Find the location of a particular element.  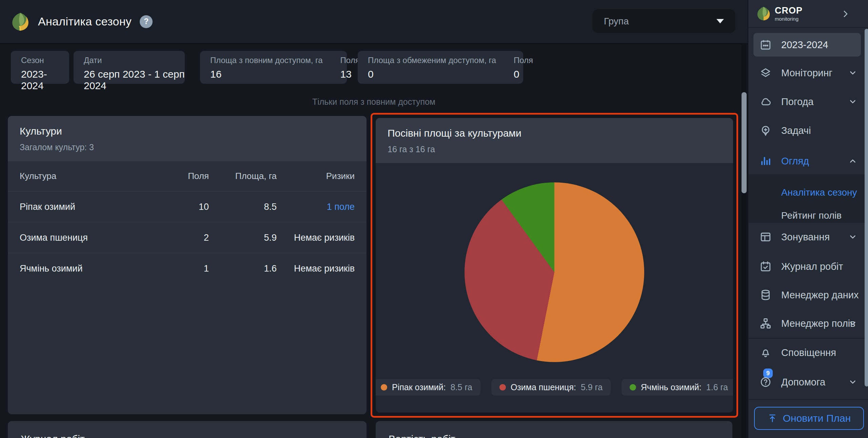

sidebar-item-monitoring: Моніторинг is located at coordinates (808, 73).